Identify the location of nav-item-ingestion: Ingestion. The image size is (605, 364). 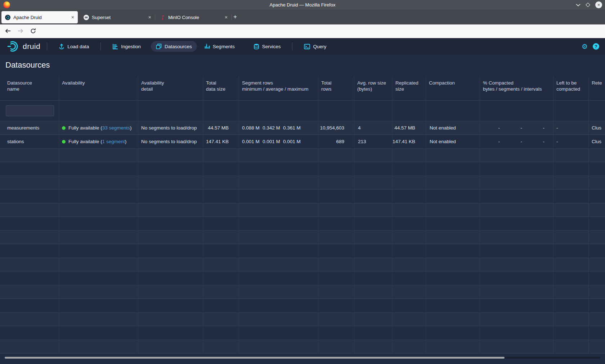
(127, 46).